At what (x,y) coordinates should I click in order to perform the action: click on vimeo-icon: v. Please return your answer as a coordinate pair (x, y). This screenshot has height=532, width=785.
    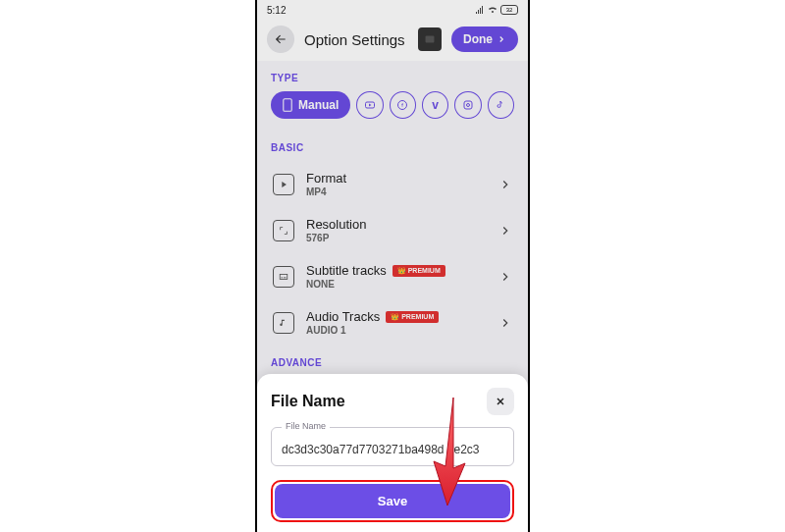
    Looking at the image, I should click on (436, 105).